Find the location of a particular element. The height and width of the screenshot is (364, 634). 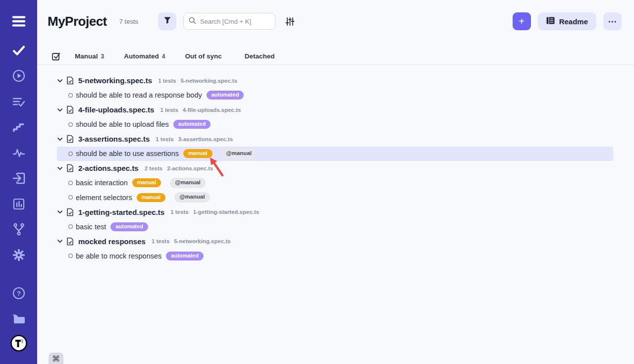

test-row: be able to mock responsesautomated is located at coordinates (335, 256).